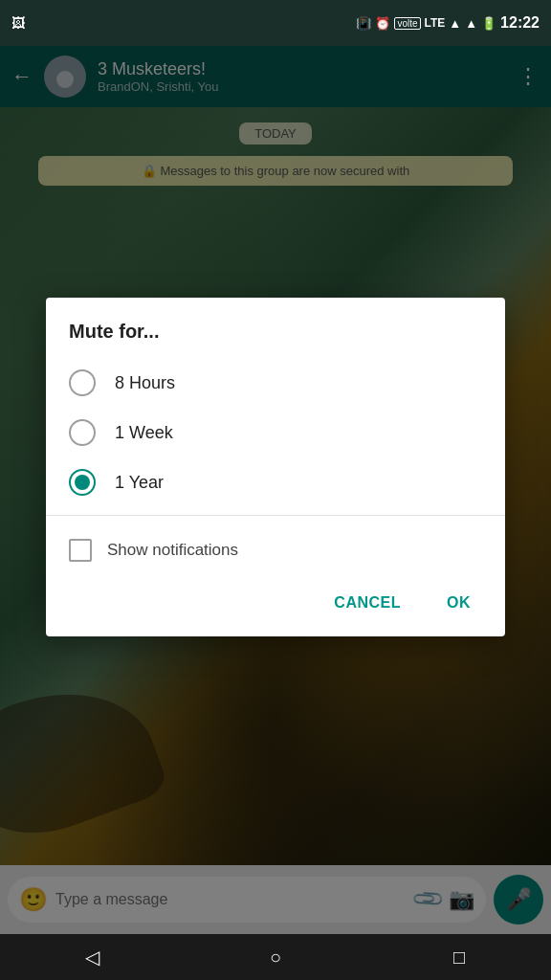 This screenshot has height=980, width=551. What do you see at coordinates (276, 957) in the screenshot?
I see `nav-home-button: ○` at bounding box center [276, 957].